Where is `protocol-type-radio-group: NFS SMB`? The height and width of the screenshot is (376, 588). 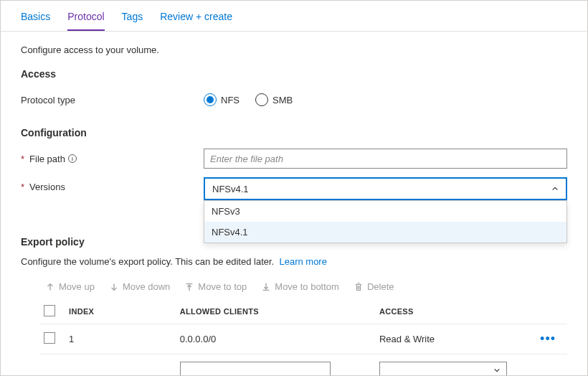
protocol-type-radio-group: NFS SMB is located at coordinates (386, 100).